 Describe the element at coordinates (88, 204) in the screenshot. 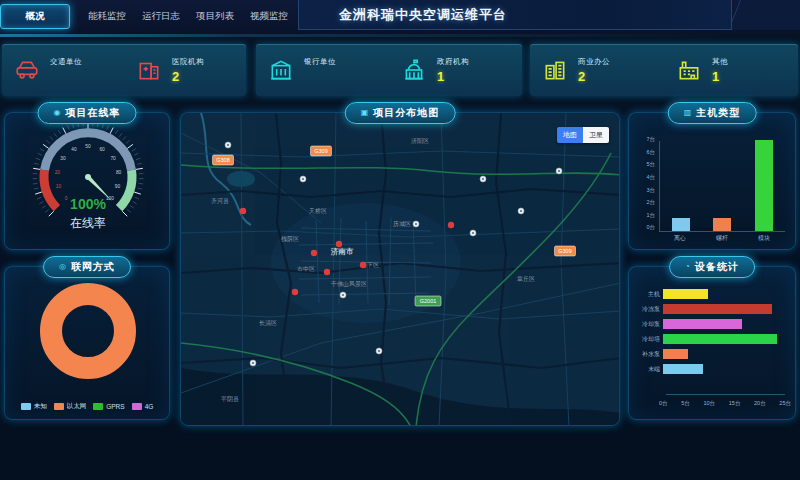

I see `gauge-value: 100%` at that location.